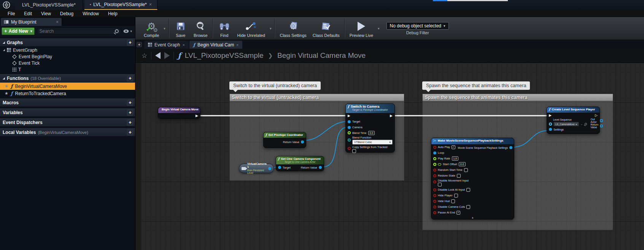 Image resolution: width=644 pixels, height=250 pixels. What do you see at coordinates (18, 31) in the screenshot?
I see `add-new-button: + Add New ▾` at bounding box center [18, 31].